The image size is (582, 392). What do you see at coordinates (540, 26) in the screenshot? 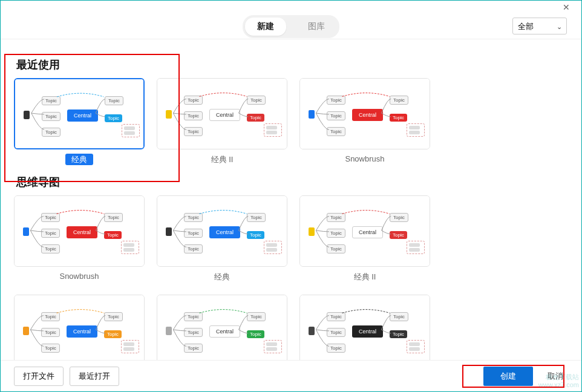
I see `filter-dropdown: 全部 ⌄` at bounding box center [540, 26].